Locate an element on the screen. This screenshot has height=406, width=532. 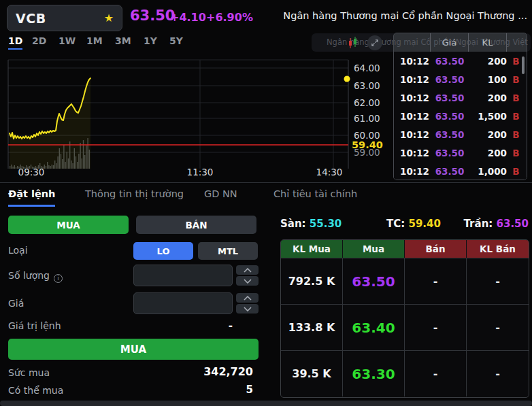
horizontal-scrollbar is located at coordinates (266, 403).